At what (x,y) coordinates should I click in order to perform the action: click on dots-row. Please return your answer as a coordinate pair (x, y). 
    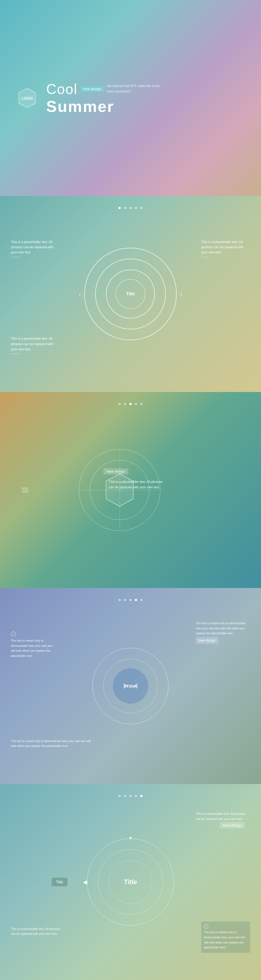
    Looking at the image, I should click on (131, 208).